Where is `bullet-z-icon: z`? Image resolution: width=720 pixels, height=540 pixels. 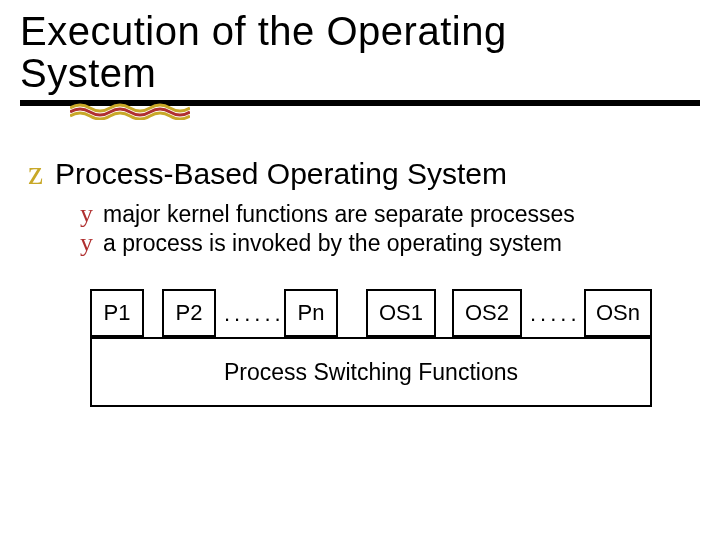
bullet-z-icon: z is located at coordinates (36, 173).